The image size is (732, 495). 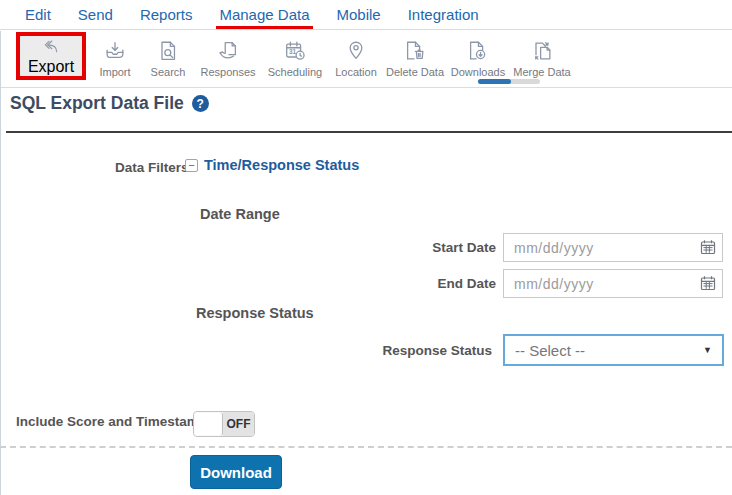 I want to click on response-status-heading: Response Status, so click(x=255, y=313).